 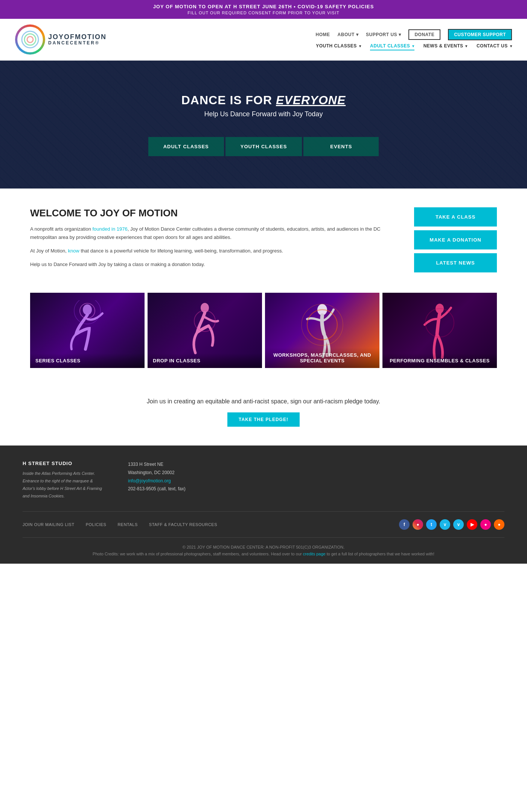 I want to click on footer-email: info@joyofmotion.org, so click(x=149, y=481).